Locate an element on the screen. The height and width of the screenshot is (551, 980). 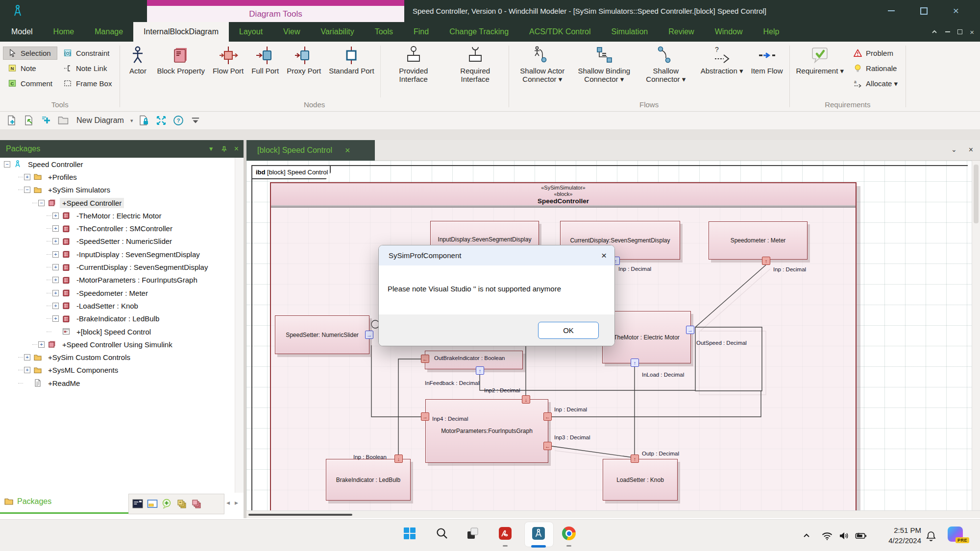
menu-home: Home is located at coordinates (64, 32).